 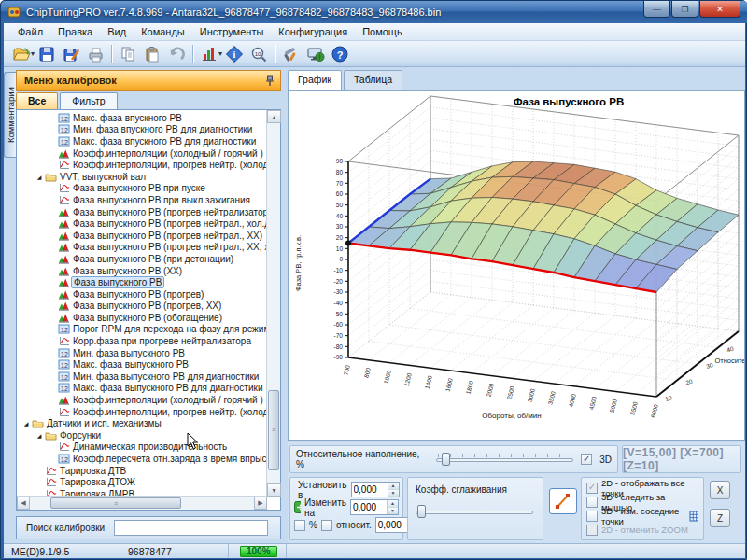 I want to click on checkbox-3d-adjacent-points, so click(x=592, y=516).